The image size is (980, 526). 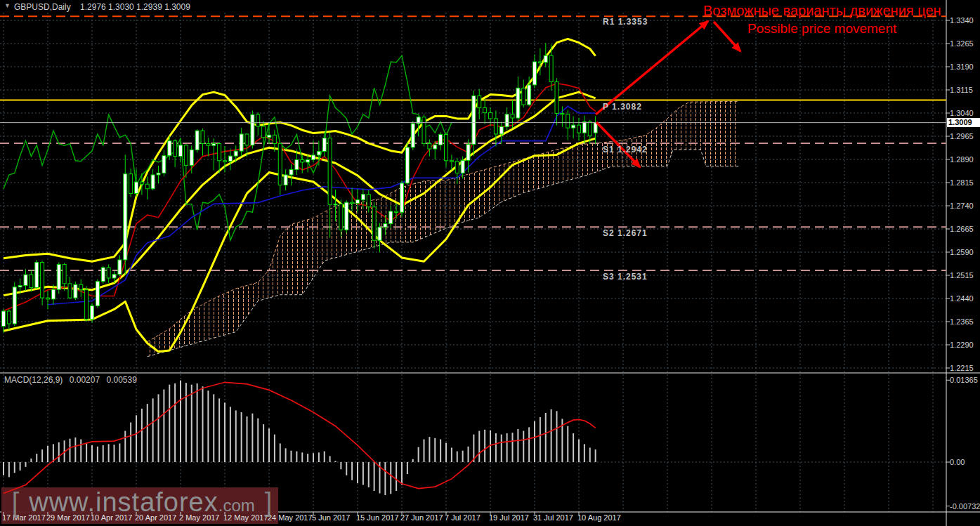 I want to click on price-axis-label: 1.2290, so click(x=962, y=345).